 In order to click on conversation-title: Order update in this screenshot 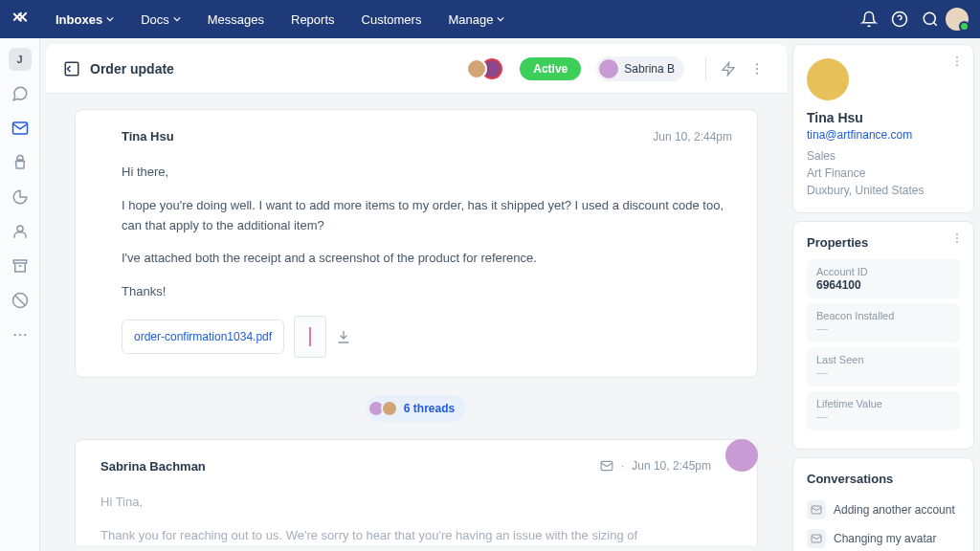, I will do `click(132, 69)`.